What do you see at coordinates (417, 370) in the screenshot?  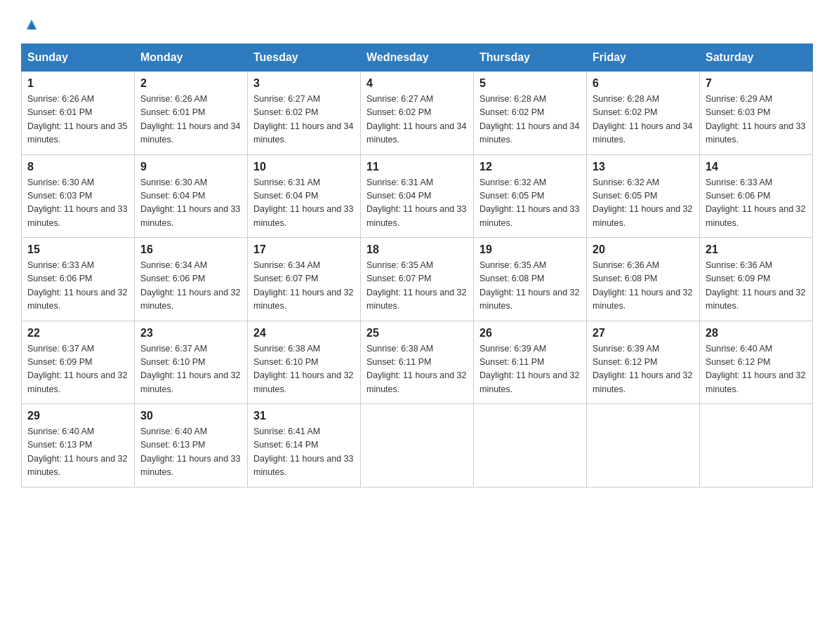 I see `day-info: Sunrise: 6:38 AMSunset: 6:11 PMDaylight:…` at bounding box center [417, 370].